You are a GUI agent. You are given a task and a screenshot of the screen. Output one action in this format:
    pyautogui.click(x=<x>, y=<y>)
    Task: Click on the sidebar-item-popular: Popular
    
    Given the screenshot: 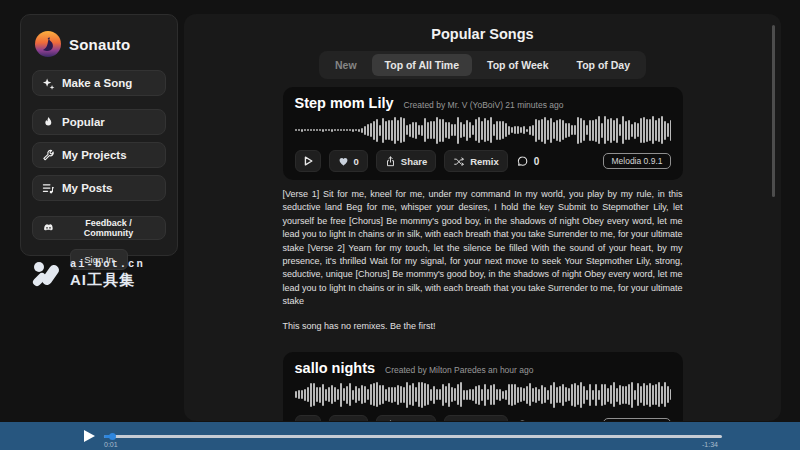 What is the action you would take?
    pyautogui.click(x=99, y=122)
    